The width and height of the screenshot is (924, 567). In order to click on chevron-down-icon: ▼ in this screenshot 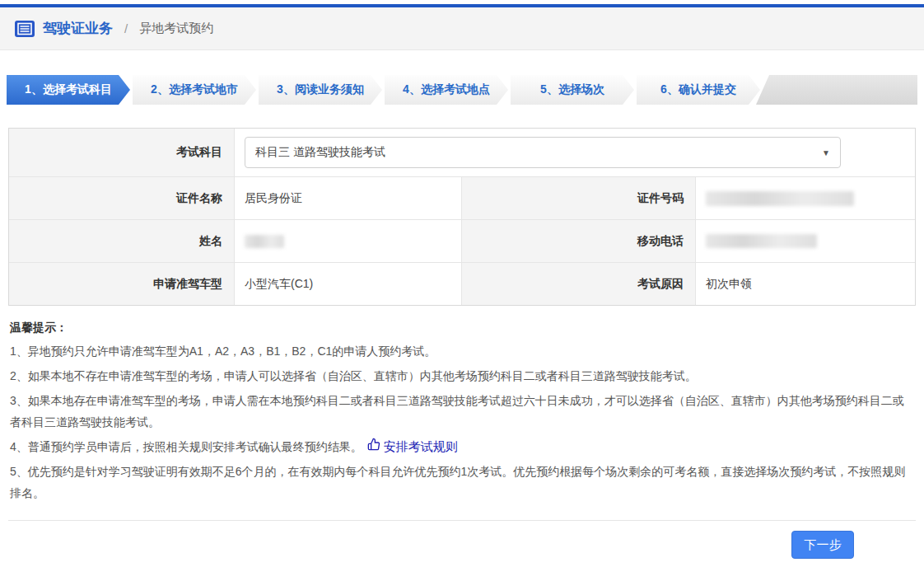, I will do `click(826, 153)`.